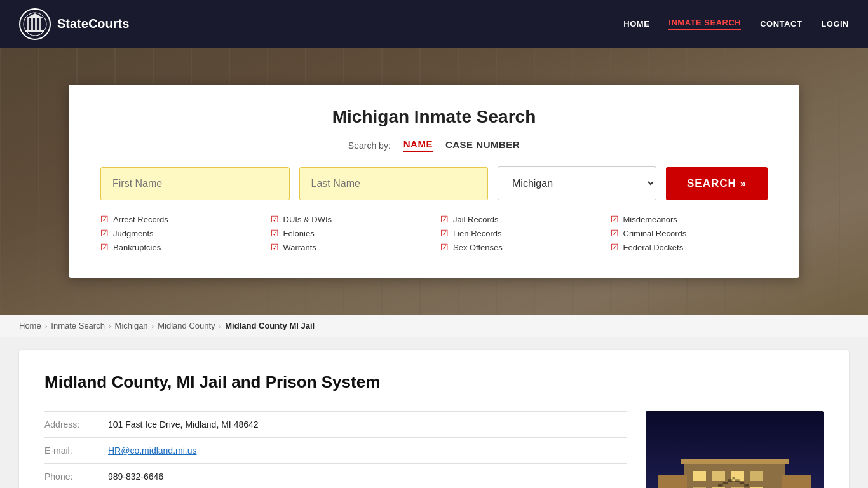 Image resolution: width=868 pixels, height=488 pixels. Describe the element at coordinates (300, 248) in the screenshot. I see `checkbox-label-warrants: Warrants` at that location.